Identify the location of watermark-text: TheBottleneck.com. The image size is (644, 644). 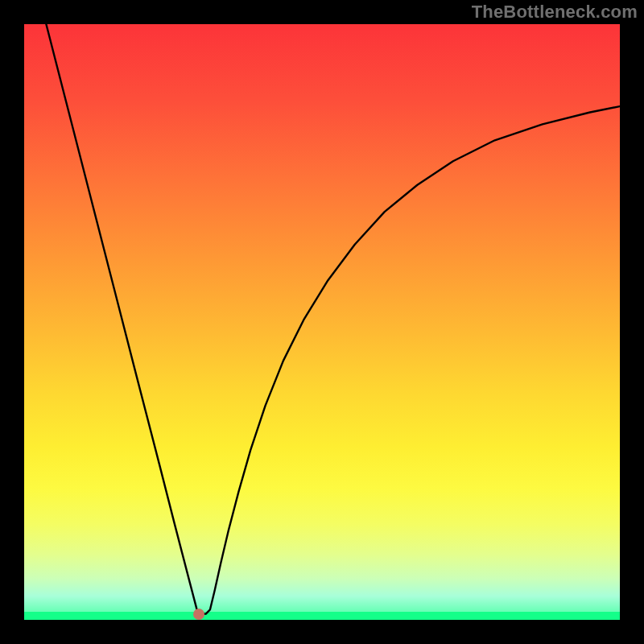
(555, 12).